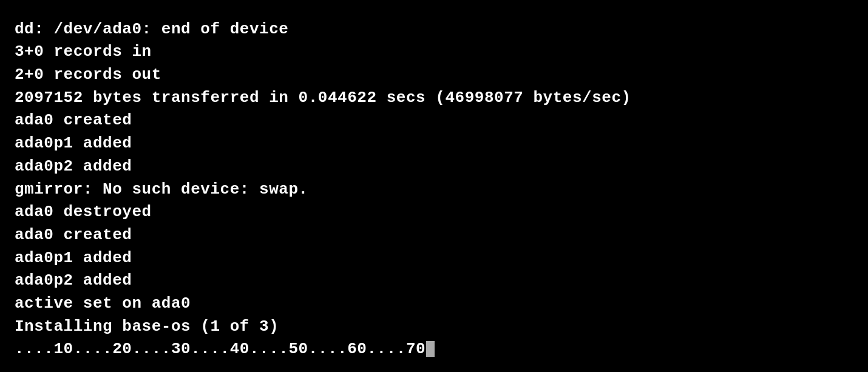  Describe the element at coordinates (430, 349) in the screenshot. I see `terminal-cursor` at that location.